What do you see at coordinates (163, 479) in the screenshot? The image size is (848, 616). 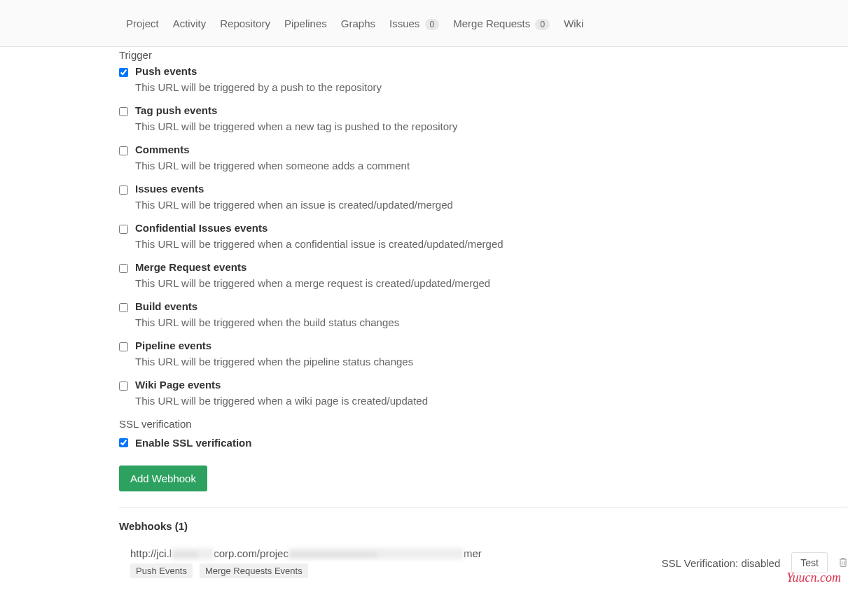 I see `add-webhook-button: Add Webhook` at bounding box center [163, 479].